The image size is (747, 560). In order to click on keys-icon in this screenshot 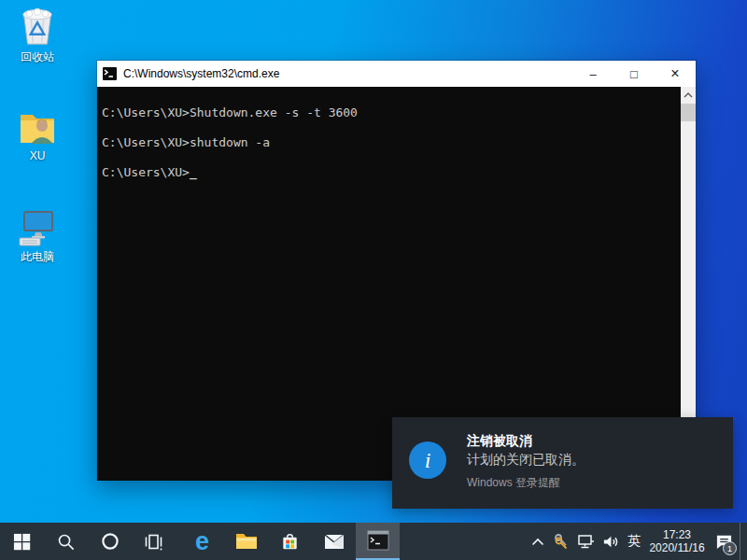, I will do `click(561, 541)`.